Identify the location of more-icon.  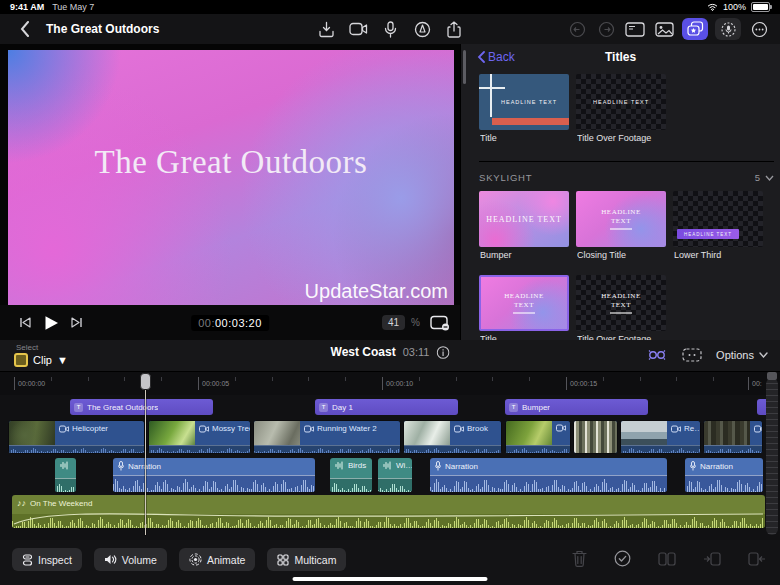
(759, 29).